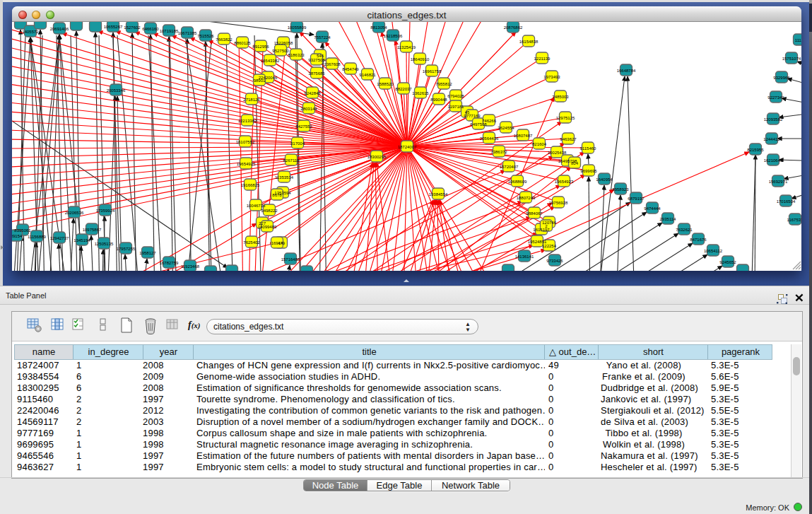 This screenshot has height=514, width=812. I want to click on svg-text: 19384554, so click(438, 194).